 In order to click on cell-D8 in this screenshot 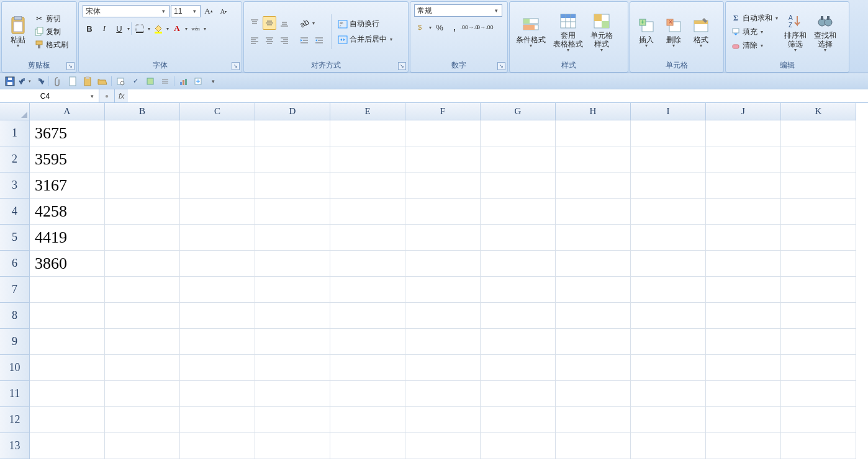, I will do `click(293, 316)`.